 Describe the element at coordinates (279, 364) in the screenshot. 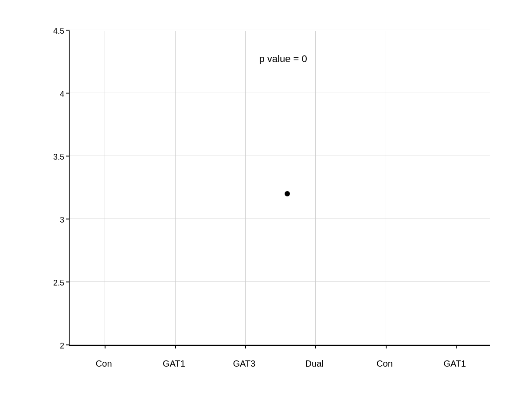

I see `x-tick-labels: ConGAT1GAT3DualConGAT1` at that location.